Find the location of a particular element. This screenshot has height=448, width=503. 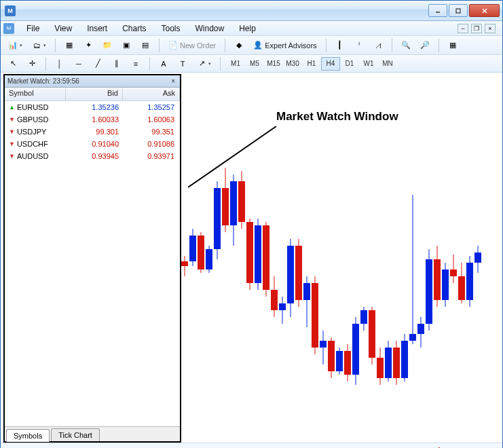

navigator-toggle: ✦ is located at coordinates (88, 45).